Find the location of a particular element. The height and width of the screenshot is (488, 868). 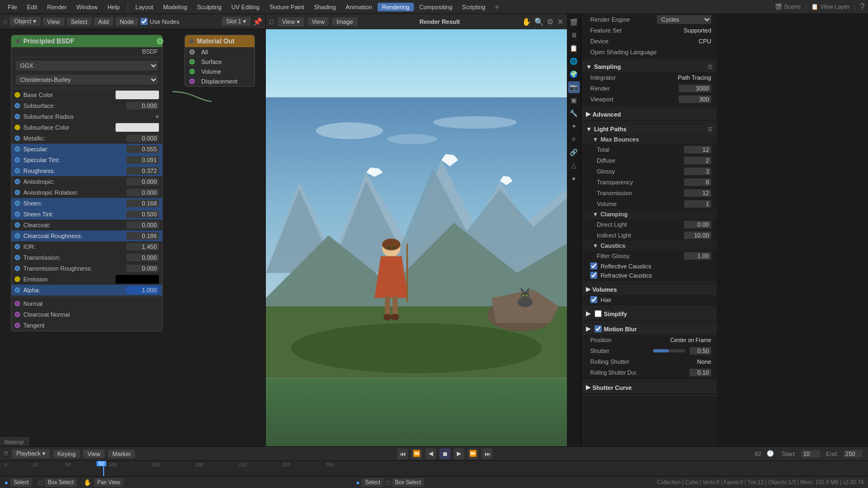

filter-glossy-input is located at coordinates (698, 256).